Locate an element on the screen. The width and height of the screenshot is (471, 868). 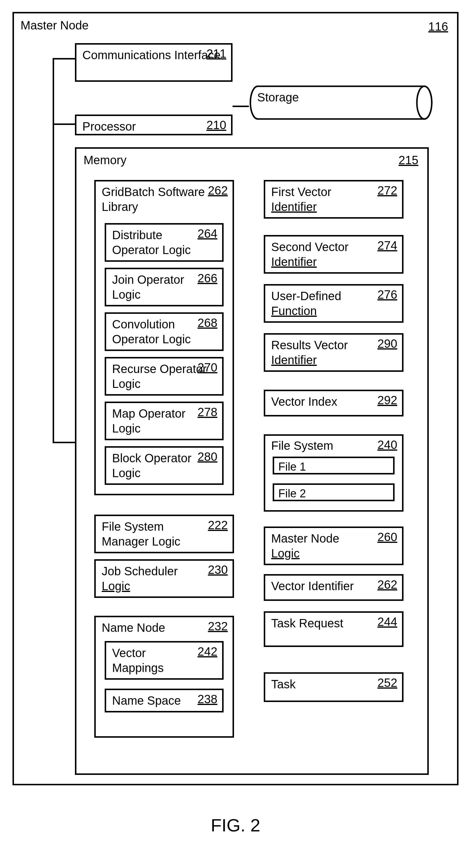
communications-interface-box: Communications Interface 211 is located at coordinates (154, 63).